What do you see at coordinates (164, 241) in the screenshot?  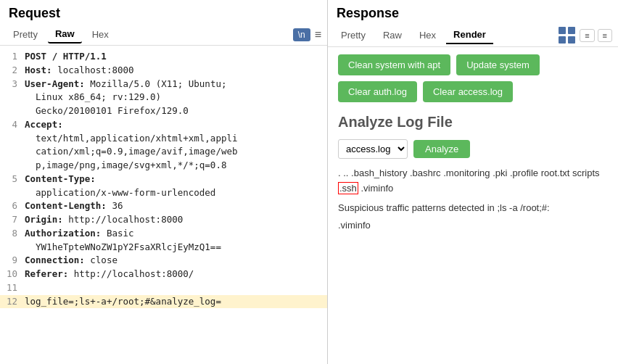 I see `code-line-8: 8 Authorization: Basic YW1heTpteWNoZW1pY…` at bounding box center [164, 241].